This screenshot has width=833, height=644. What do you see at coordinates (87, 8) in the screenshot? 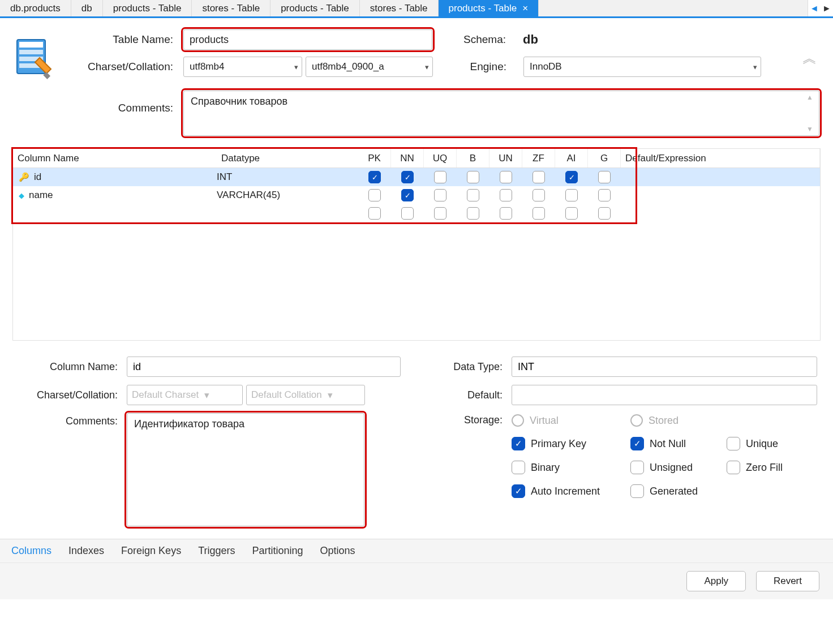
I see `tab-db: db` at bounding box center [87, 8].